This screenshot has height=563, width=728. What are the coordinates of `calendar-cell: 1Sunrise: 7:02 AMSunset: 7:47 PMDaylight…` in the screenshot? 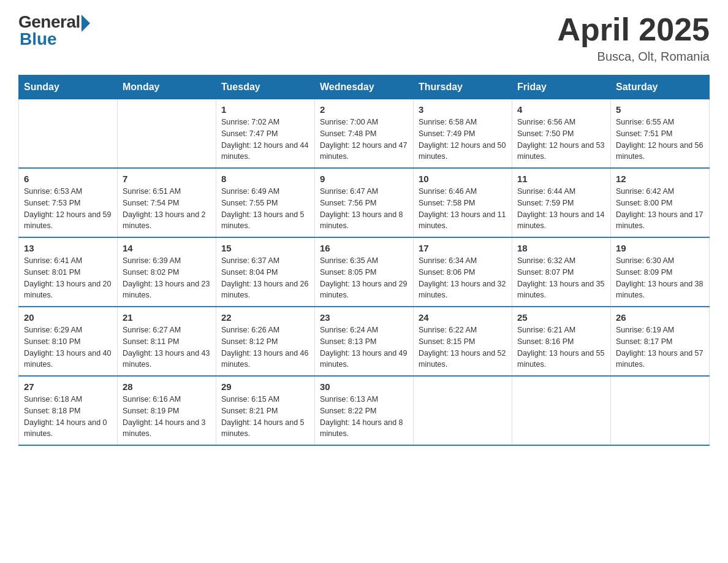 It's located at (266, 134).